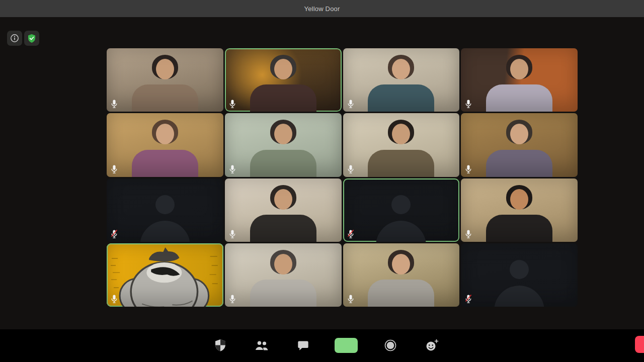 The width and height of the screenshot is (644, 362). What do you see at coordinates (390, 345) in the screenshot?
I see `record-button` at bounding box center [390, 345].